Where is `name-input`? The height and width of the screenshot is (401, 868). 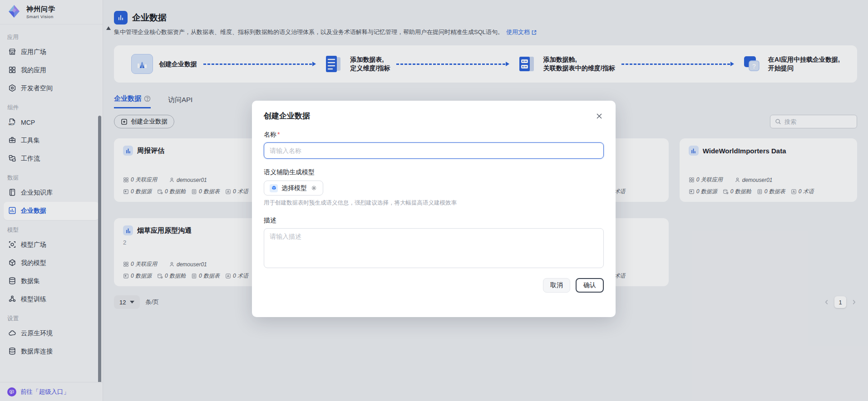 name-input is located at coordinates (434, 151).